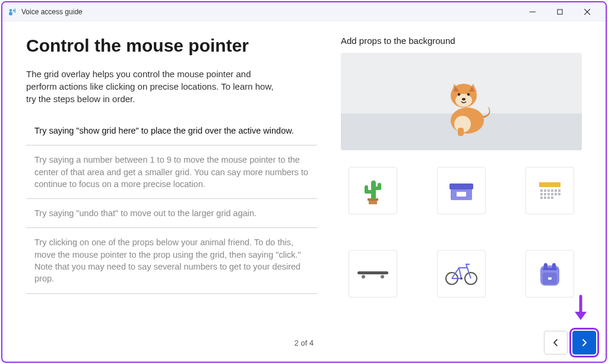 The height and width of the screenshot is (364, 608). I want to click on window-controls, so click(560, 12).